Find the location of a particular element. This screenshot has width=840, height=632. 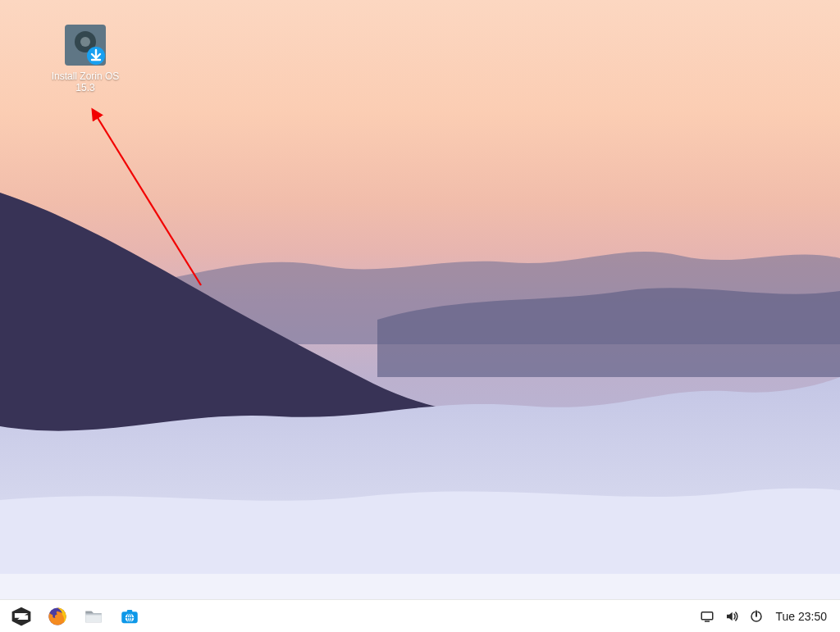

software-launcher is located at coordinates (130, 616).